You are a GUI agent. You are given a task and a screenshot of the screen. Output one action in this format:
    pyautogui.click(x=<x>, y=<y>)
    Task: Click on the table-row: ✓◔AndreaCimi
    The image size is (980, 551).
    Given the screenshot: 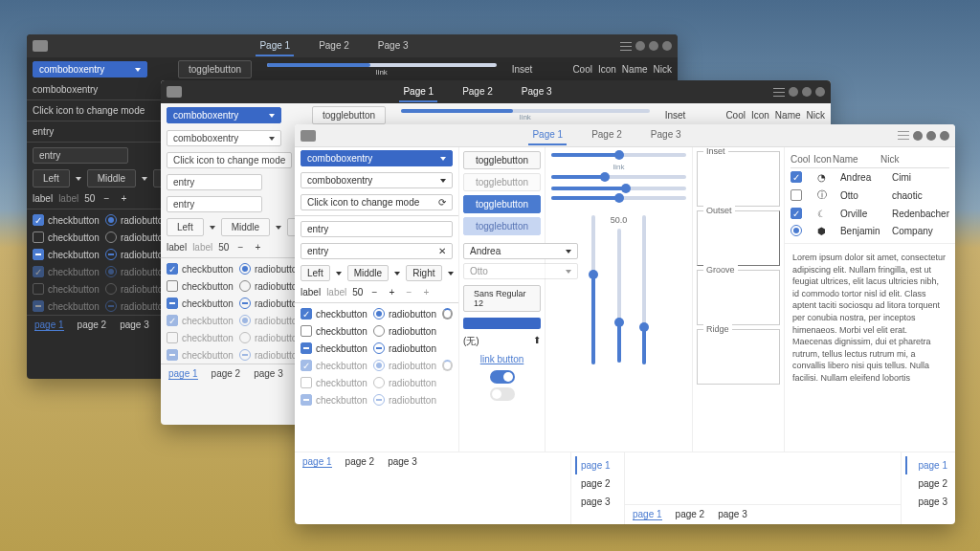 What is the action you would take?
    pyautogui.click(x=870, y=177)
    